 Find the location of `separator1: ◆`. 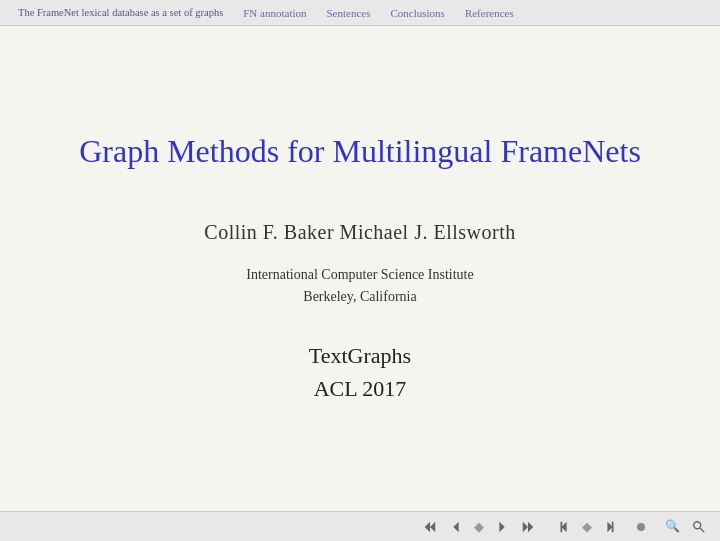

separator1: ◆ is located at coordinates (479, 527).